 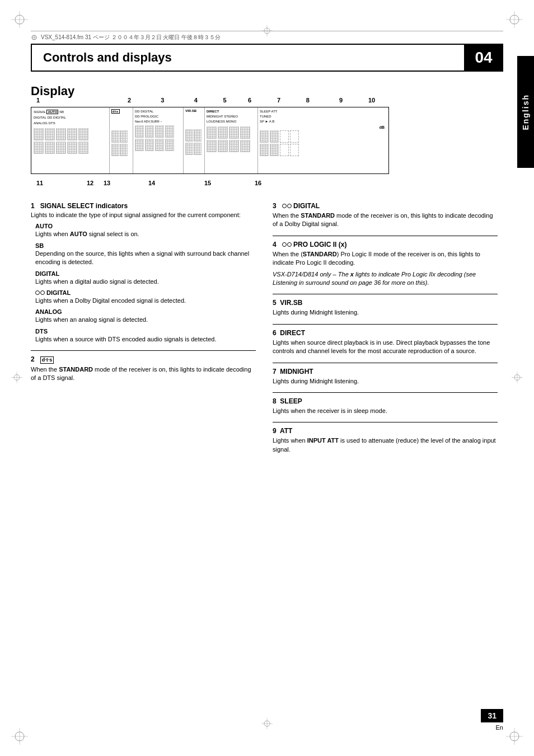 I want to click on desc-8-header: 8 SLEEP, so click(x=385, y=401).